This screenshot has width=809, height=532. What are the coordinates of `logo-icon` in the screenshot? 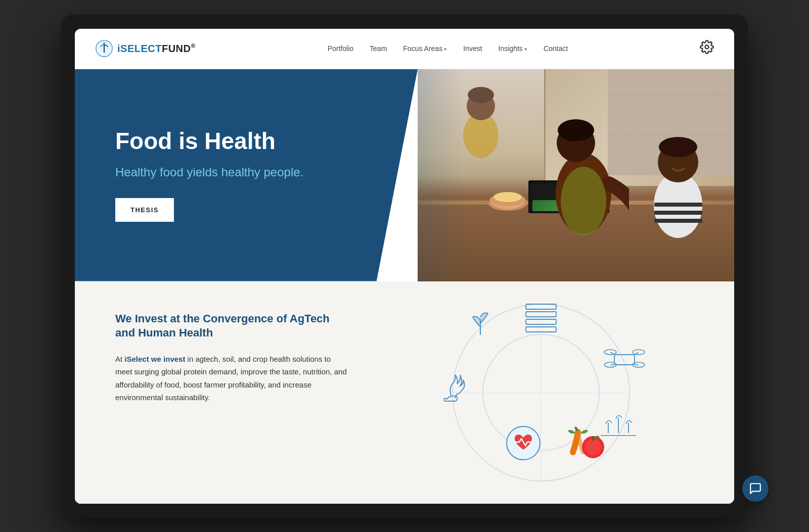 It's located at (104, 49).